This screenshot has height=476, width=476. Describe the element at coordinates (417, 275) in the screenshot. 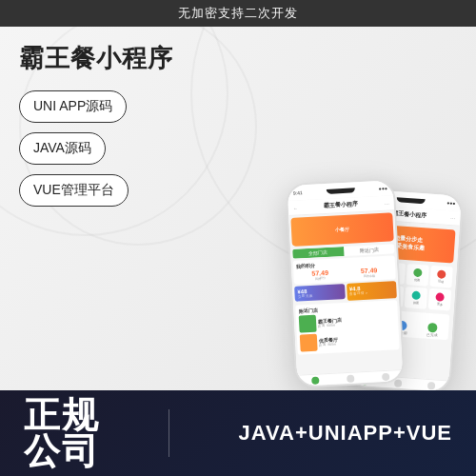

I see `grid-item-3: 优惠` at that location.